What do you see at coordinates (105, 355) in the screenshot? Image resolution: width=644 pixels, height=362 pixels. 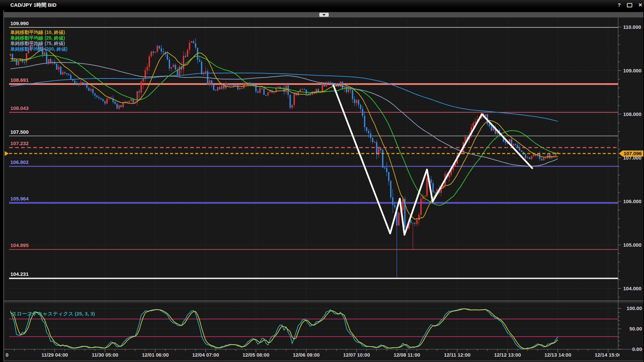 I see `svg-text: 11/30 05:00` at bounding box center [105, 355].